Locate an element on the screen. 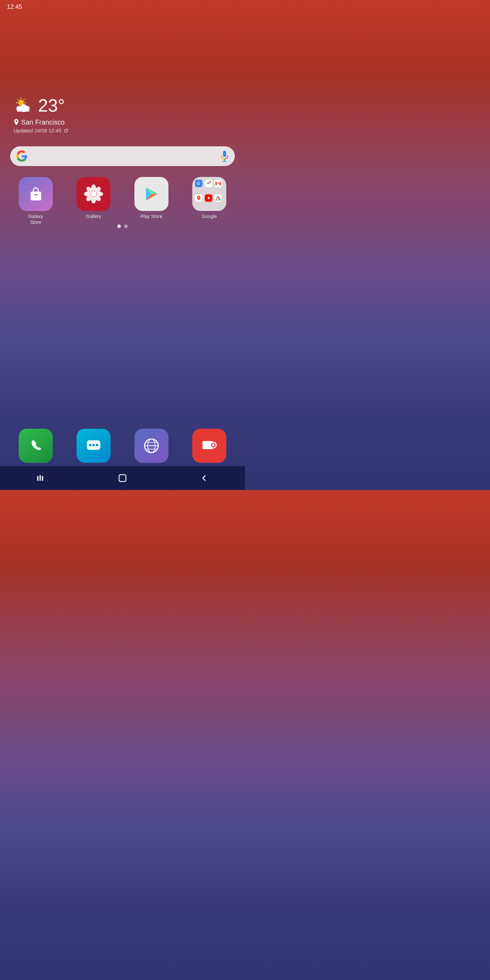  weather-top: 23° is located at coordinates (41, 105).